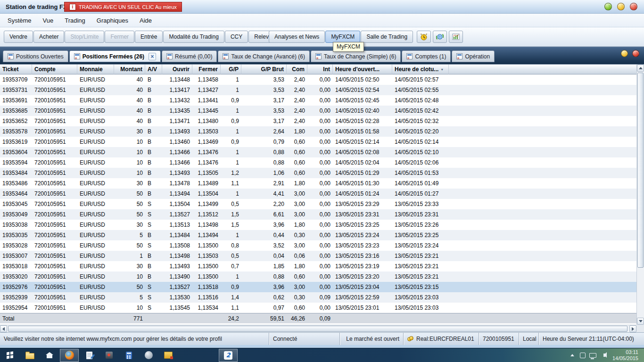  What do you see at coordinates (440, 37) in the screenshot?
I see `refresh-globe-button` at bounding box center [440, 37].